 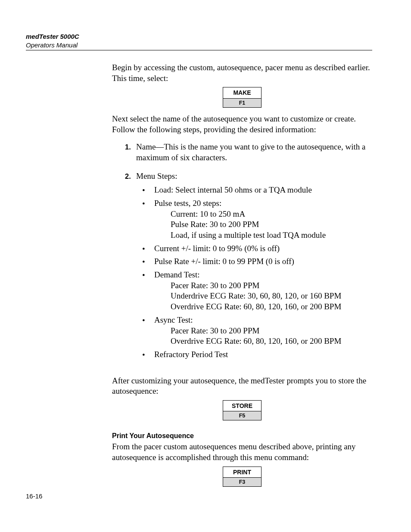 I want to click on bullet-text: Demand Test: Pacer Rate: 30 to 200 PPM U…, so click(x=263, y=291).